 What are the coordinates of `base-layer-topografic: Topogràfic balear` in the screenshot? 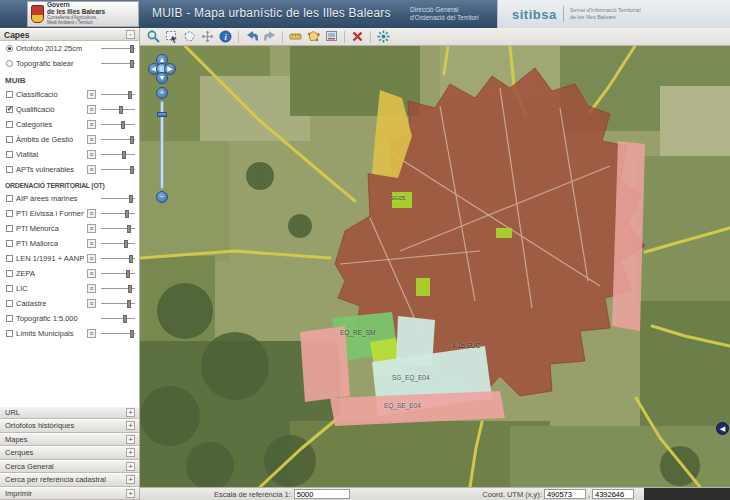 It's located at (70, 64).